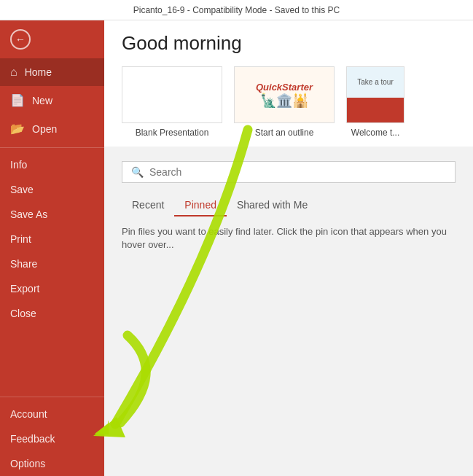 The height and width of the screenshot is (476, 473). I want to click on sidebar-item-open: 📂 Open, so click(52, 128).